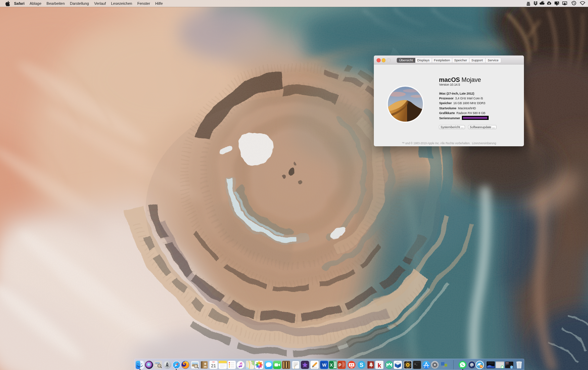 Image resolution: width=588 pixels, height=370 pixels. I want to click on svg-text: W, so click(324, 365).